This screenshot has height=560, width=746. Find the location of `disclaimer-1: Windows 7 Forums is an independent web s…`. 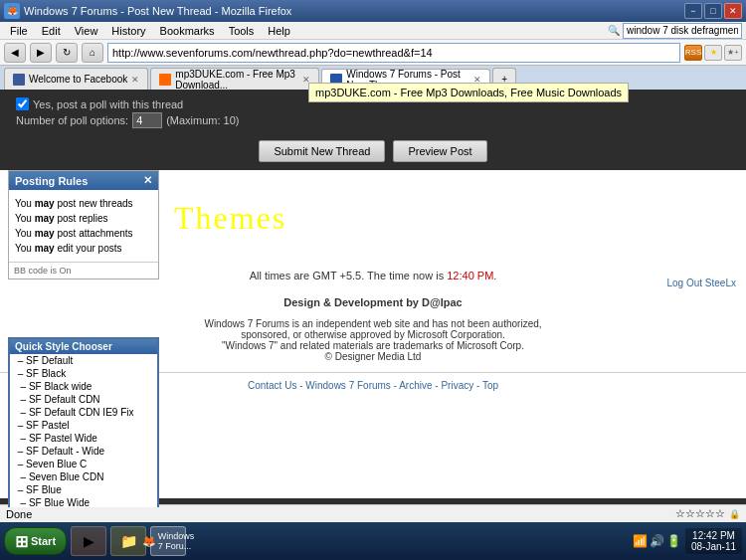

disclaimer-1: Windows 7 Forums is an independent web s… is located at coordinates (373, 324).